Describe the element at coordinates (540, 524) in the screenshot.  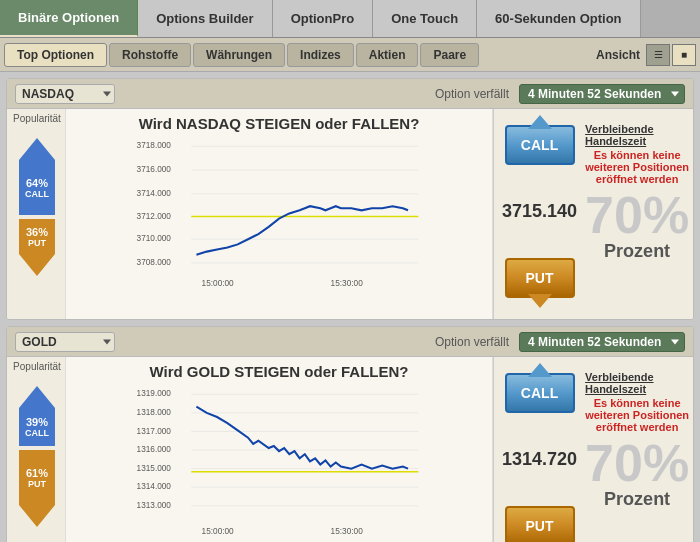
I see `put-section-gold: PUT` at that location.